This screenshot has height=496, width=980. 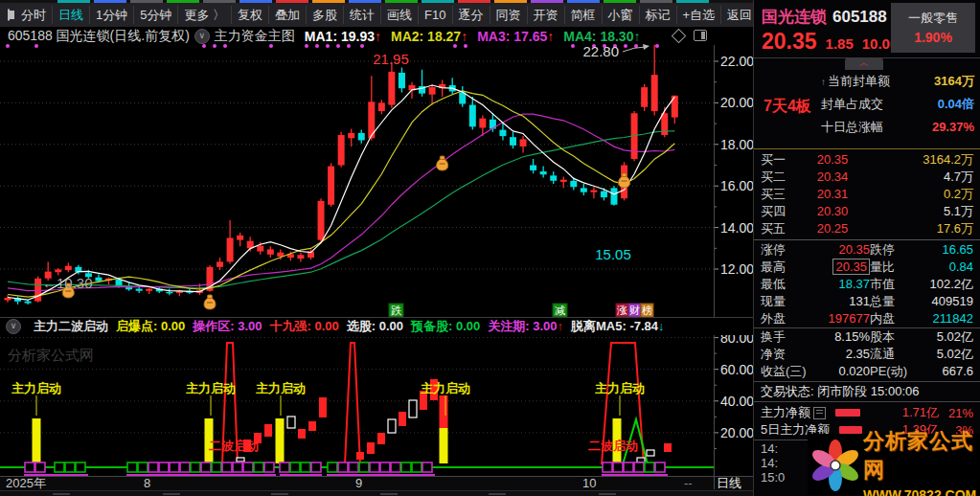 What do you see at coordinates (659, 15) in the screenshot?
I see `toolbar-item-标记: 标记` at bounding box center [659, 15].